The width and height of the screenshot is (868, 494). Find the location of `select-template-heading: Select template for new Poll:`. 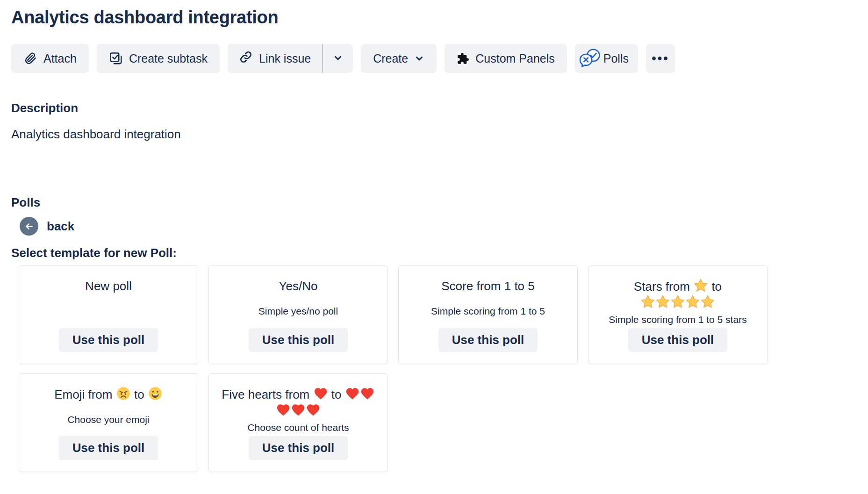

select-template-heading: Select template for new Poll: is located at coordinates (439, 253).